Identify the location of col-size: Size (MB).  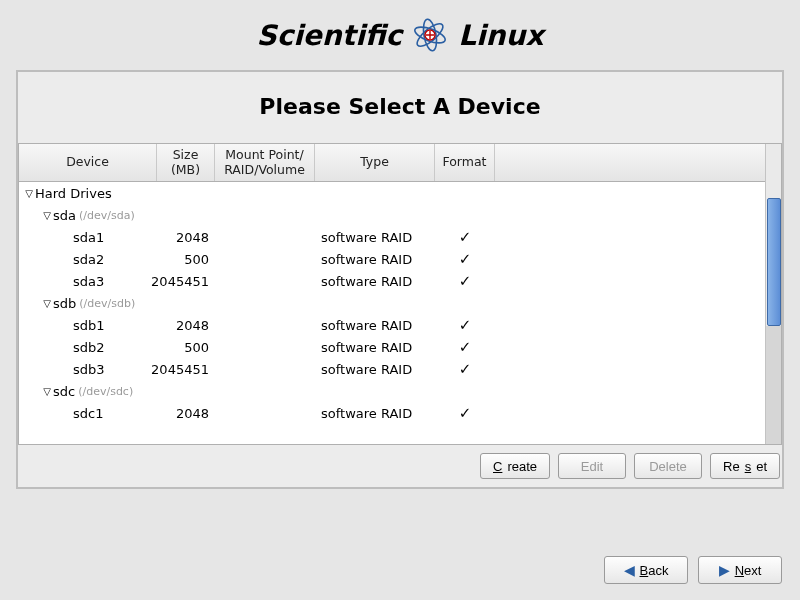
(186, 162).